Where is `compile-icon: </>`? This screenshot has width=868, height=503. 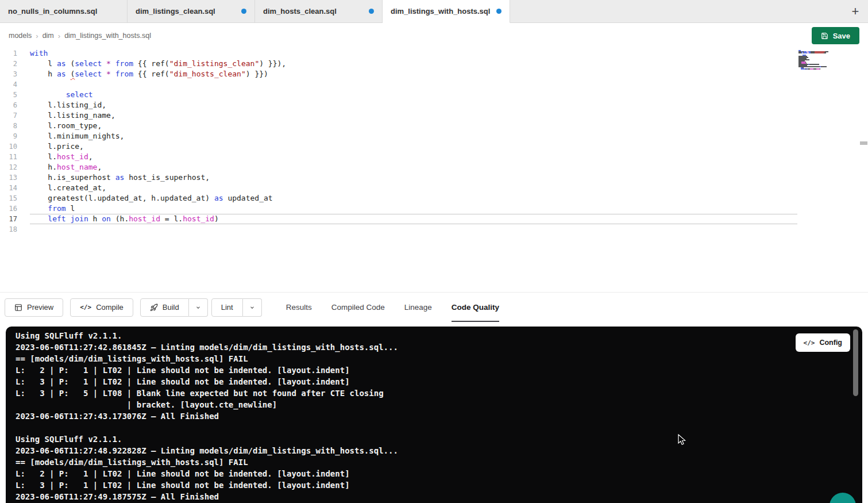
compile-icon: </> is located at coordinates (86, 307).